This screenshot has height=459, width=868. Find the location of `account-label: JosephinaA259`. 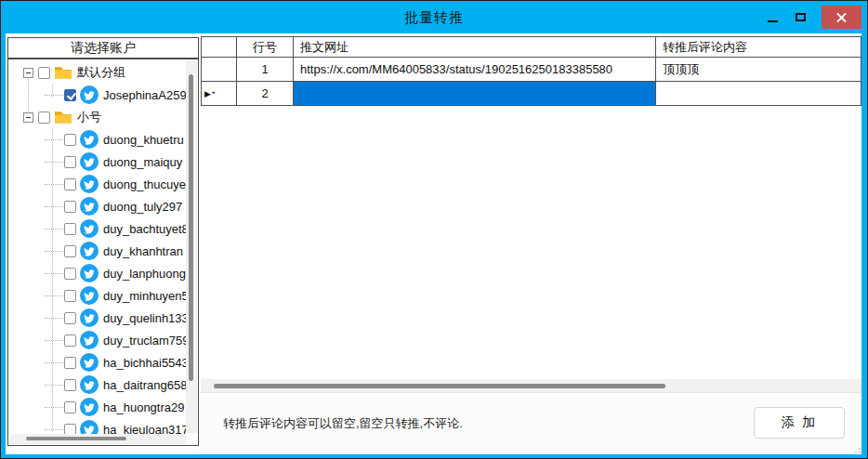

account-label: JosephinaA259 is located at coordinates (145, 95).